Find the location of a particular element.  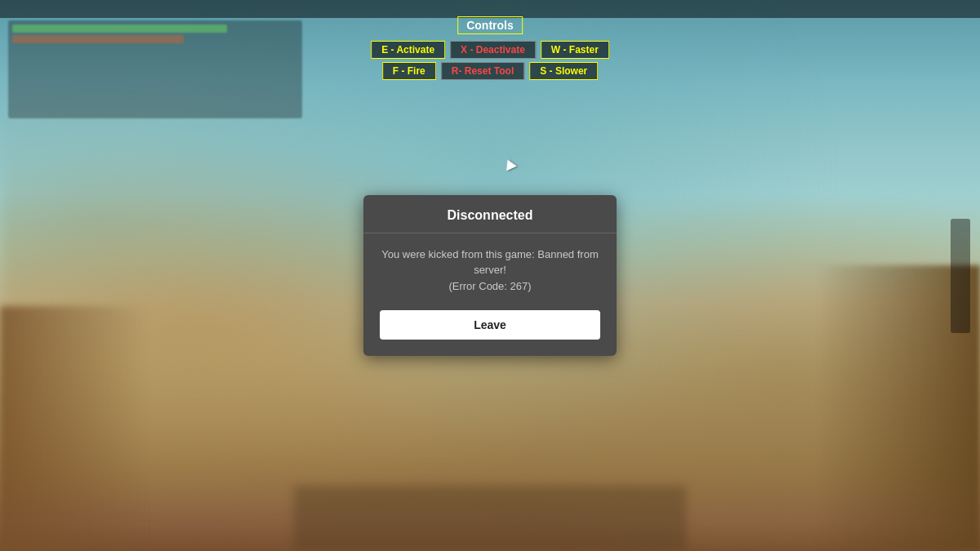

modal-message: You were kicked from this game: Banned f… is located at coordinates (490, 271).